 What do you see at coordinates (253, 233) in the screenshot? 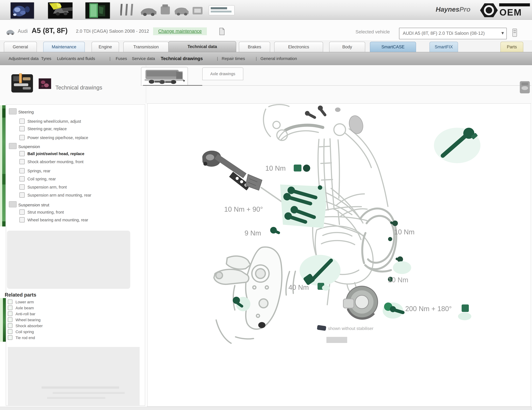
I see `svg-text: 9 Nm` at bounding box center [253, 233].